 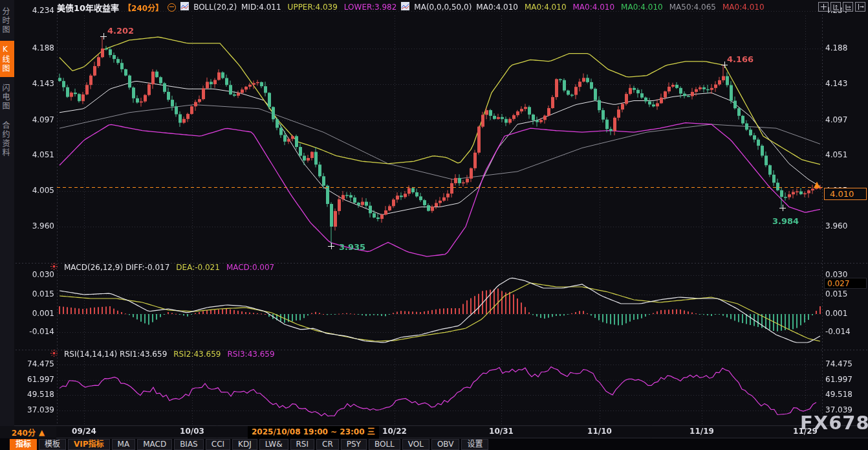 What do you see at coordinates (34, 294) in the screenshot?
I see `macd-y-axis-tick: 0.015` at bounding box center [34, 294].